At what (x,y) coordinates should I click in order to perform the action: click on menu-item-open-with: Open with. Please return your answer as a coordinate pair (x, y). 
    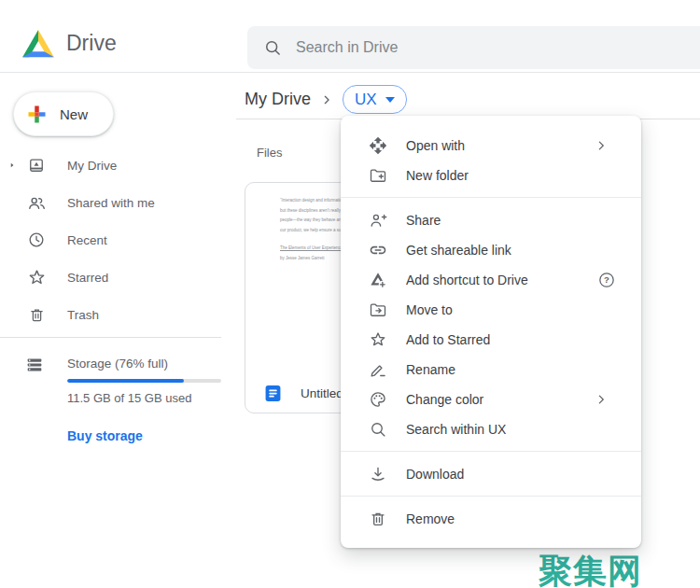
    Looking at the image, I should click on (491, 146).